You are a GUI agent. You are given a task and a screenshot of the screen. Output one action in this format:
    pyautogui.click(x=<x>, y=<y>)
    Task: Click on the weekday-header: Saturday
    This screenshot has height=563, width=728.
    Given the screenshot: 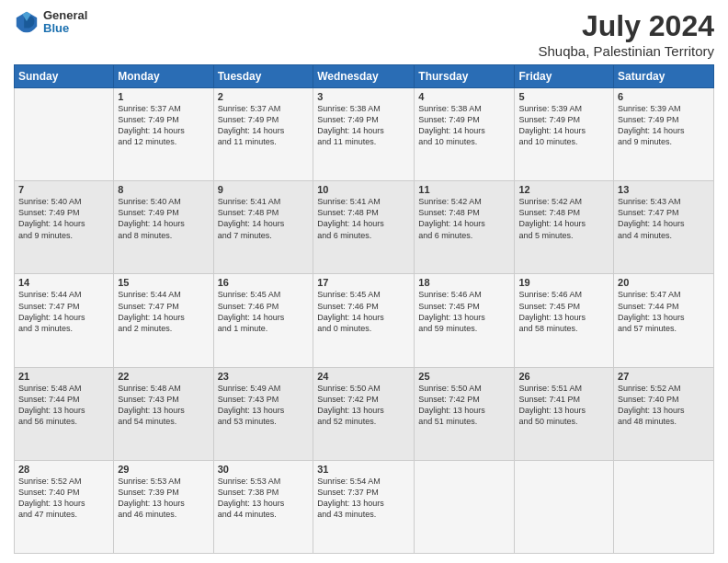 What is the action you would take?
    pyautogui.click(x=664, y=77)
    